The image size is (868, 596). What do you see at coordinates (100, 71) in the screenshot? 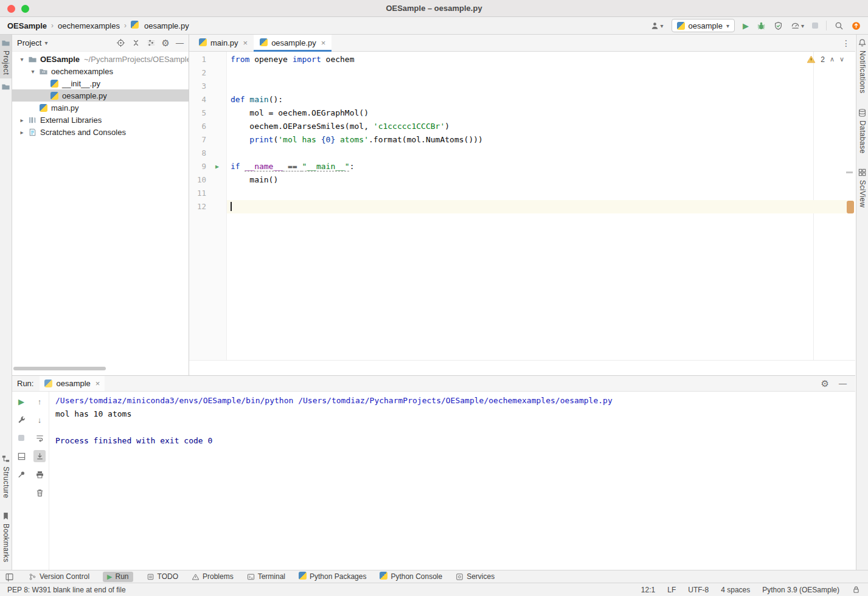
I see `tree-item: ▾oechemexamples` at bounding box center [100, 71].